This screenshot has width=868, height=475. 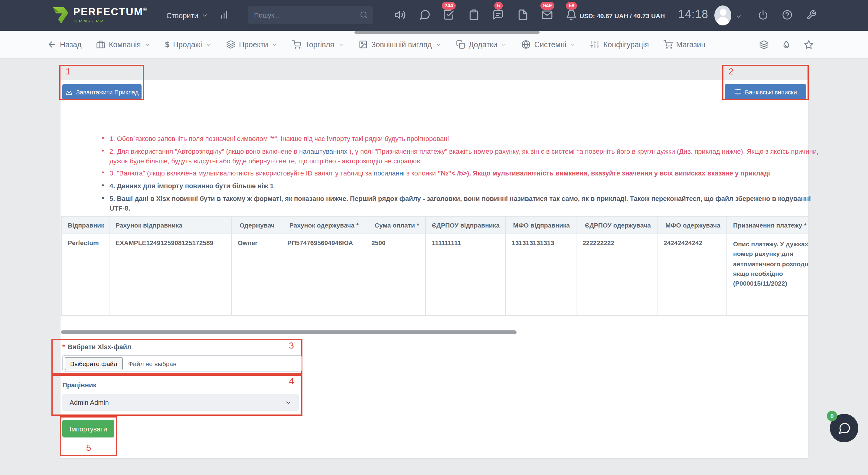 What do you see at coordinates (435, 275) in the screenshot?
I see `table-row: Perfectum EXAMPLE1249125908125172589 Own…` at bounding box center [435, 275].